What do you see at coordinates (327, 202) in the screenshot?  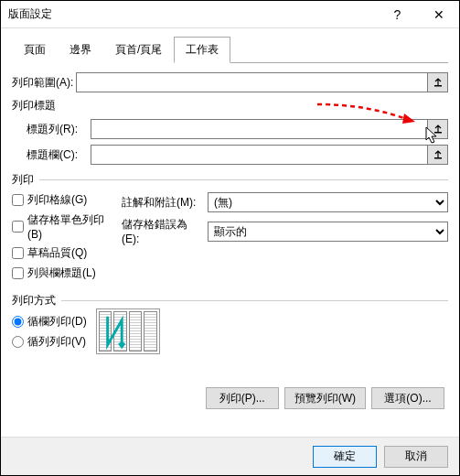 I see `comments-select: (無)` at bounding box center [327, 202].